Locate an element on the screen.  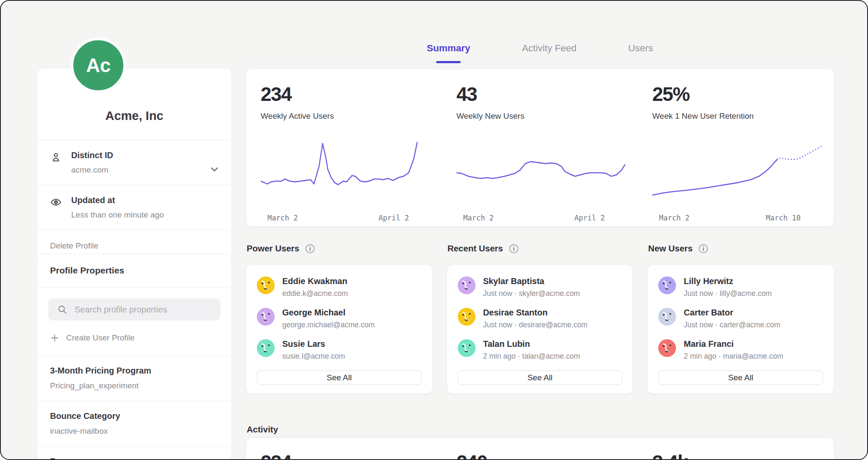
weekly-new-users-chart is located at coordinates (542, 173).